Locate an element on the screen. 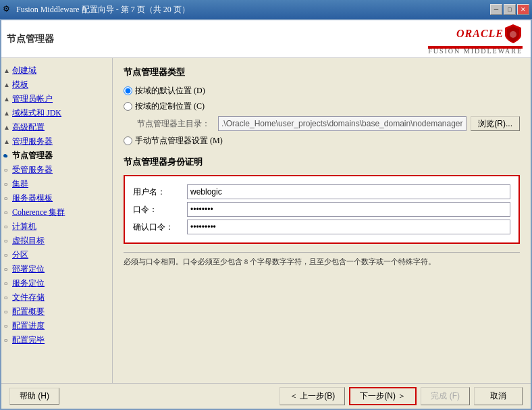 This screenshot has height=410, width=532. sidebar-item-label: 集群 is located at coordinates (20, 184).